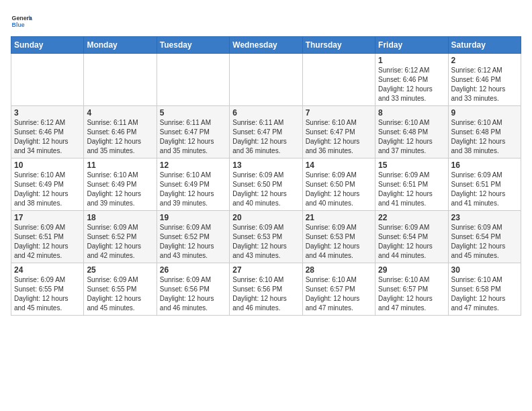 Image resolution: width=532 pixels, height=411 pixels. What do you see at coordinates (266, 113) in the screenshot?
I see `day-number: 6` at bounding box center [266, 113].